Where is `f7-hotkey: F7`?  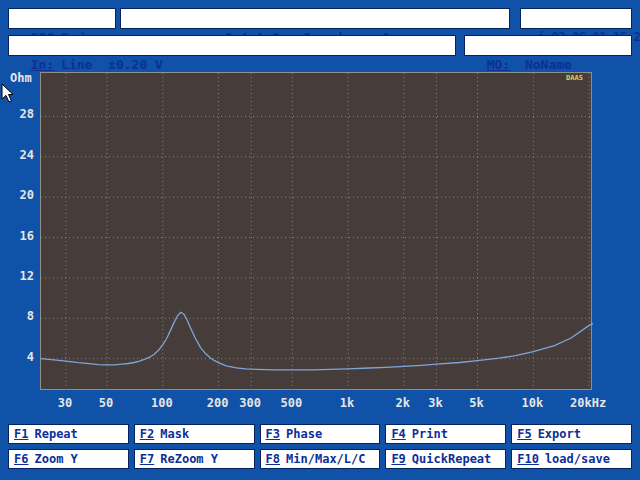
f7-hotkey: F7 is located at coordinates (147, 459).